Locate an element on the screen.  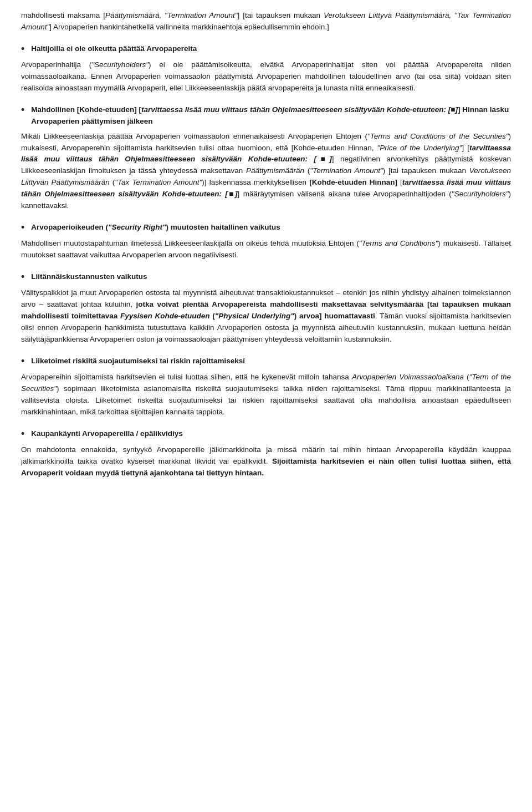
section-trading-liquidity: • Kaupankäynti Arvopapereilla / epälikvi… is located at coordinates (266, 454).